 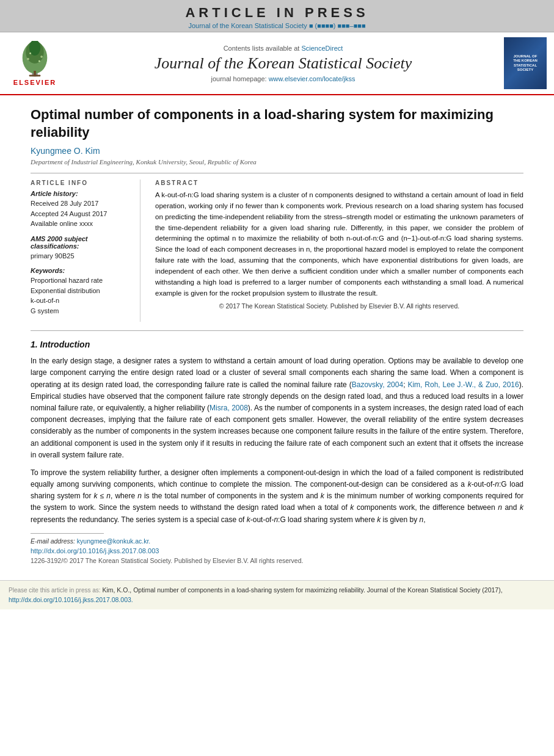 What do you see at coordinates (302, 590) in the screenshot?
I see `notice-text: Kim, K.O., Optimal number of components …` at bounding box center [302, 590].